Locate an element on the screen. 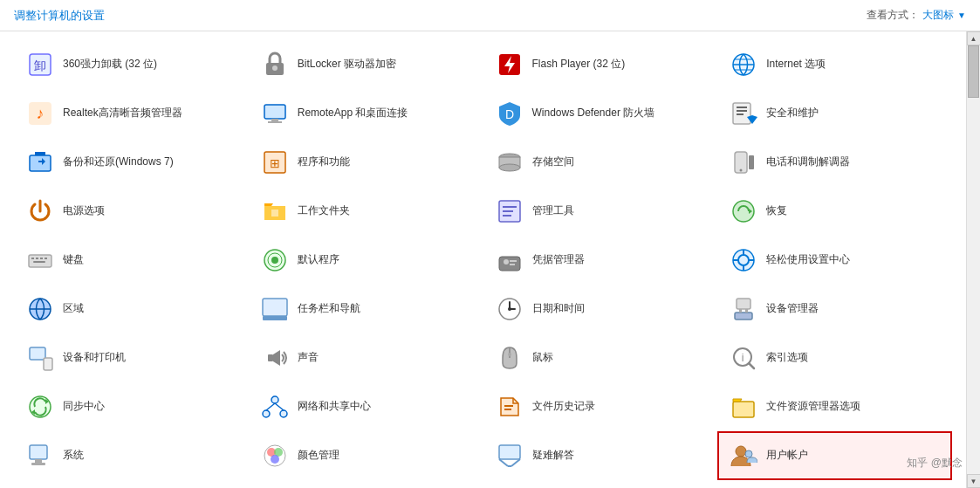 Image resolution: width=980 pixels, height=488 pixels. taskbar-icon is located at coordinates (275, 309).